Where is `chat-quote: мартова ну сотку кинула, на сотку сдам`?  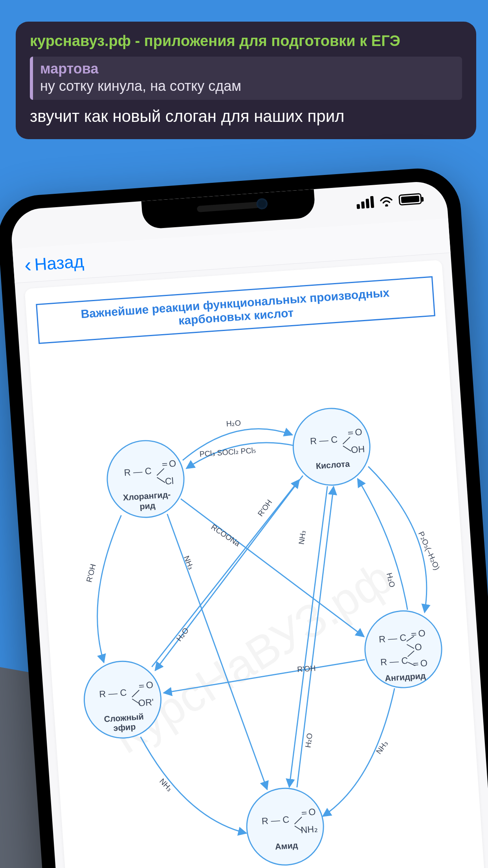 chat-quote: мартова ну сотку кинула, на сотку сдам is located at coordinates (246, 78).